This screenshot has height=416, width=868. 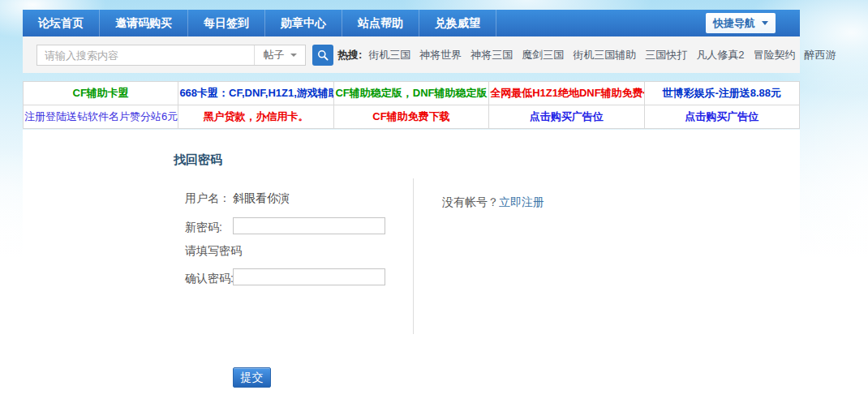 What do you see at coordinates (213, 251) in the screenshot?
I see `password-hint: 请填写密码` at bounding box center [213, 251].